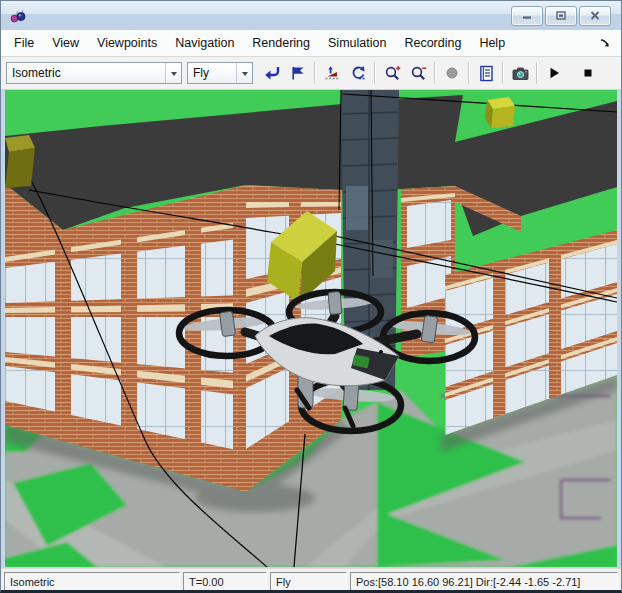 This screenshot has width=622, height=593. Describe the element at coordinates (20, 162) in the screenshot. I see `waypoint-cube-left` at that location.